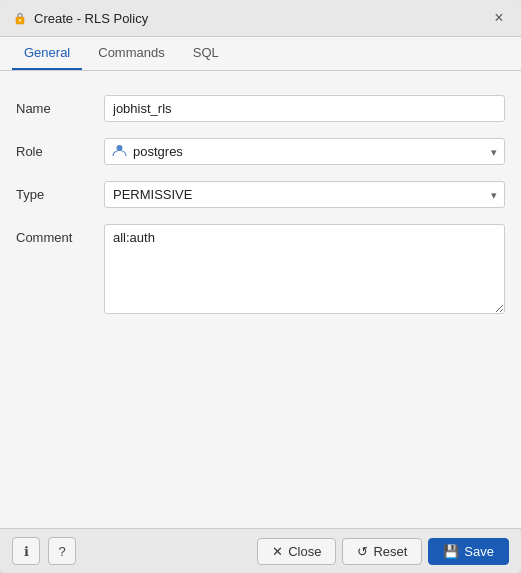 The image size is (521, 573). Describe the element at coordinates (479, 552) in the screenshot. I see `save-button-label: Save` at that location.